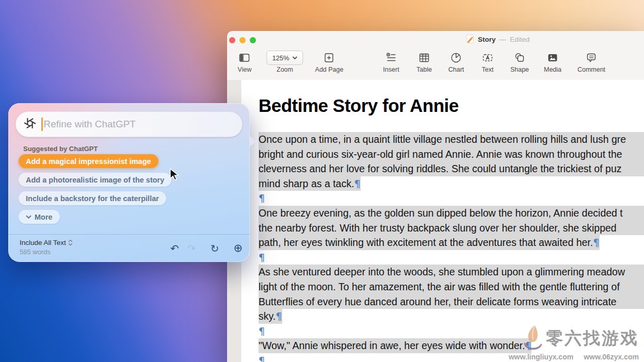 The height and width of the screenshot is (362, 644). Describe the element at coordinates (436, 64) in the screenshot. I see `toolbar: View125%ZoomAdd PageInsertTableChartText…` at that location.